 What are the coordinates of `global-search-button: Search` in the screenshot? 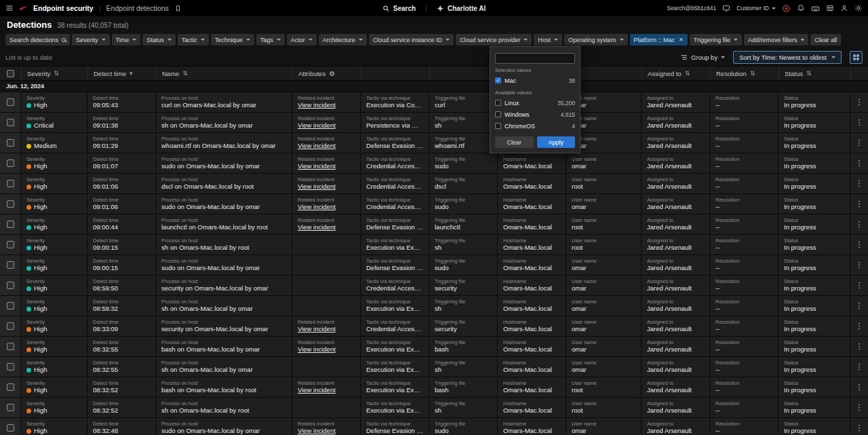 It's located at (399, 8).